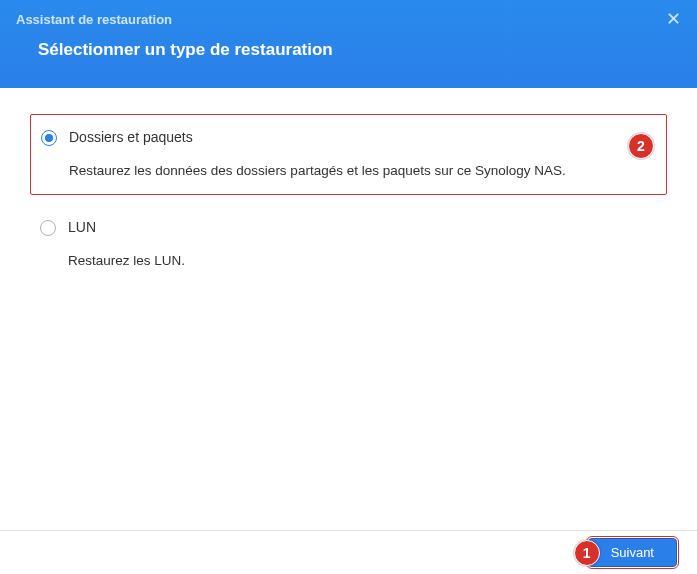 The width and height of the screenshot is (697, 574). What do you see at coordinates (49, 138) in the screenshot?
I see `radio-folders-packages` at bounding box center [49, 138].